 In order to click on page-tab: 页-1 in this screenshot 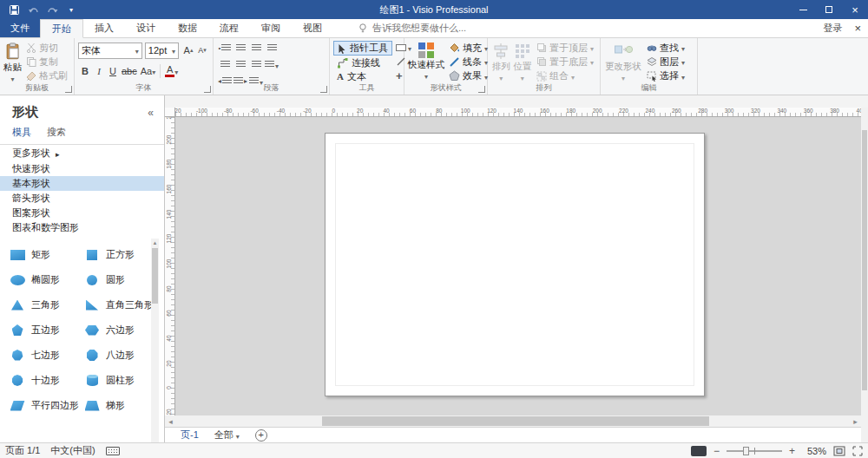, I will do `click(189, 435)`.